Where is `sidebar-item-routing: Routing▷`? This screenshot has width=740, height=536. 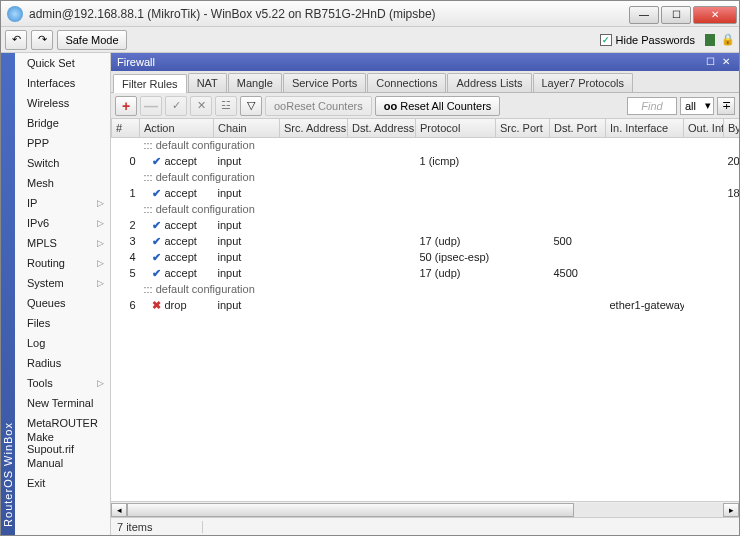
sidebar-item-routing: Routing▷ is located at coordinates (62, 263).